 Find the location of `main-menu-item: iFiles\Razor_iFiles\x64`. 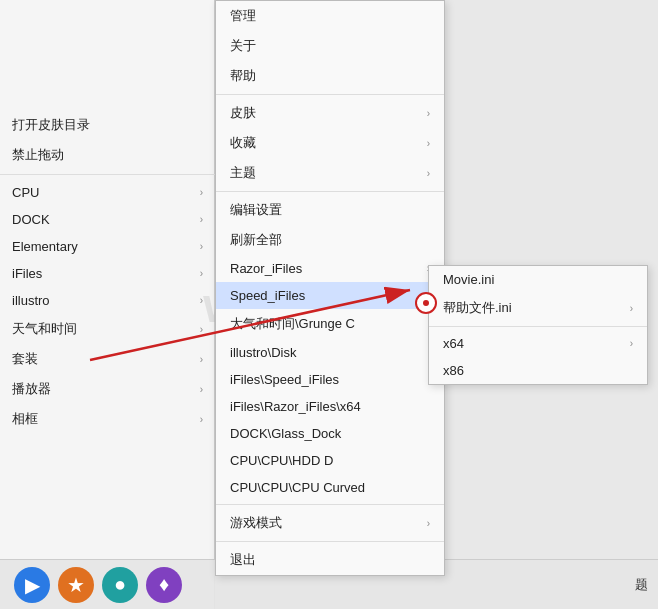

main-menu-item: iFiles\Razor_iFiles\x64 is located at coordinates (330, 406).